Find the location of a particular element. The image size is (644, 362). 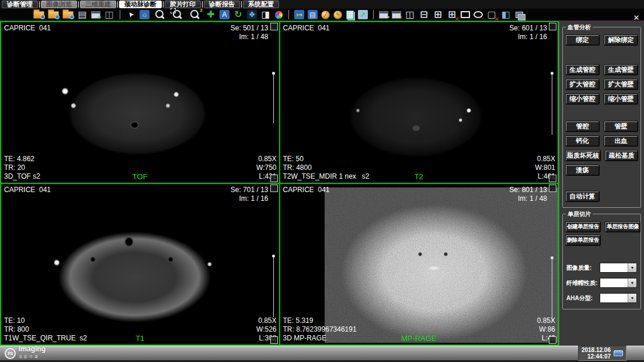

image-quality-select: ▼ is located at coordinates (618, 267).